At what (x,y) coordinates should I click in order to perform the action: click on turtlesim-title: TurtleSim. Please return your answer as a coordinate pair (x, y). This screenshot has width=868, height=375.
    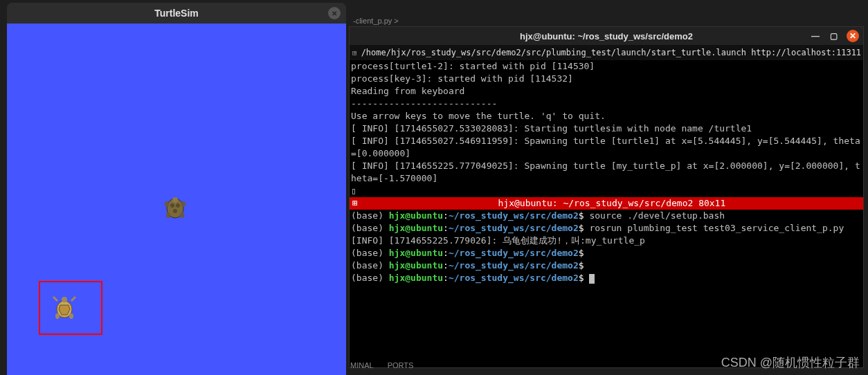
    Looking at the image, I should click on (177, 13).